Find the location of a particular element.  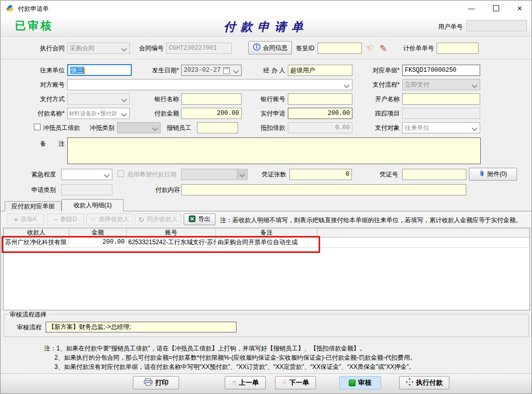

cell-remark: 由采购合同开票单位自动生成 is located at coordinates (267, 242).